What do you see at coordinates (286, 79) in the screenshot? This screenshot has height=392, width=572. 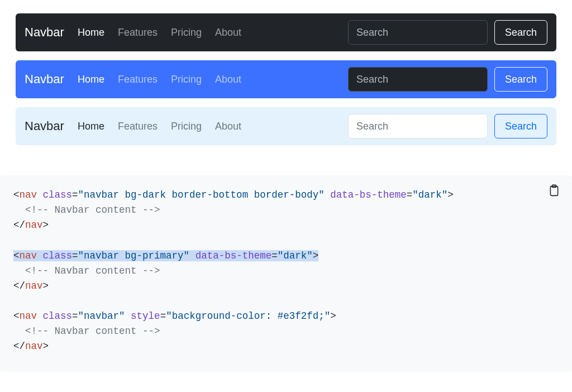 I see `navbar-primary: Navbar Home Features Pricing About Searc…` at bounding box center [286, 79].